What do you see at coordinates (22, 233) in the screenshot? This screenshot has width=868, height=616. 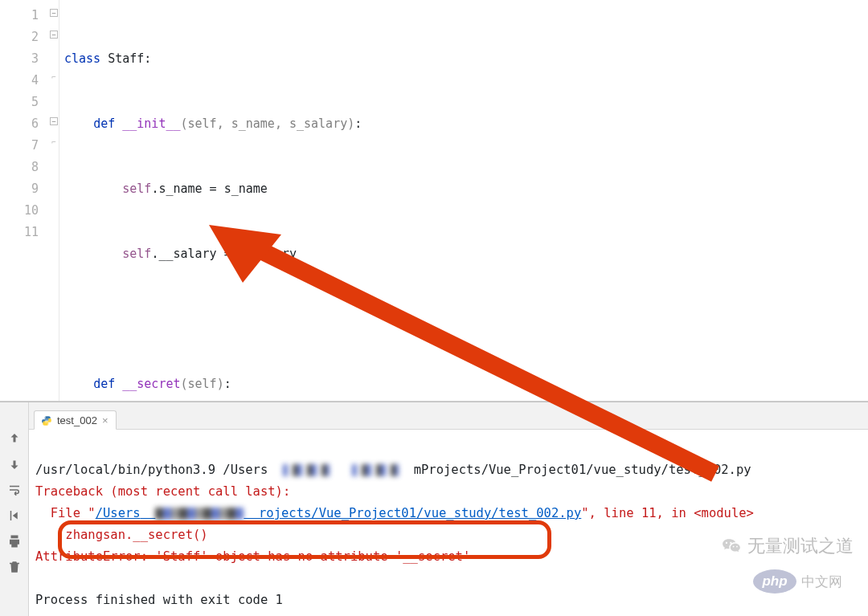 I see `line-number: 11` at bounding box center [22, 233].